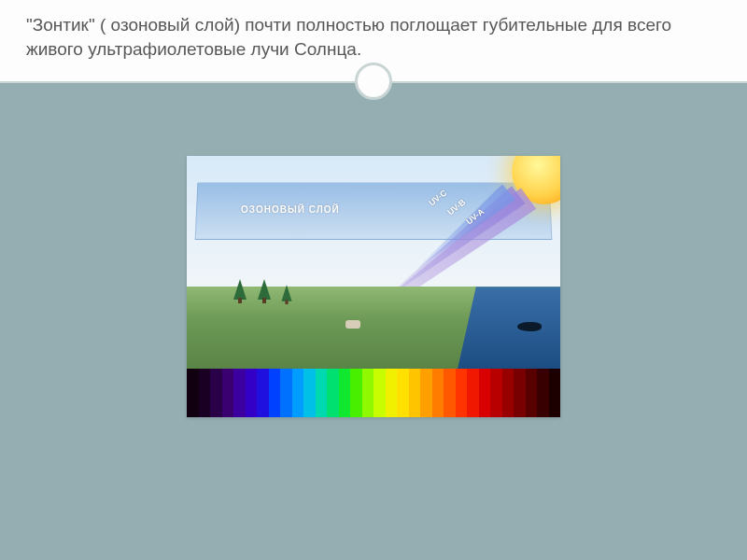 This screenshot has height=560, width=747. Describe the element at coordinates (353, 325) in the screenshot. I see `cow-icon` at that location.